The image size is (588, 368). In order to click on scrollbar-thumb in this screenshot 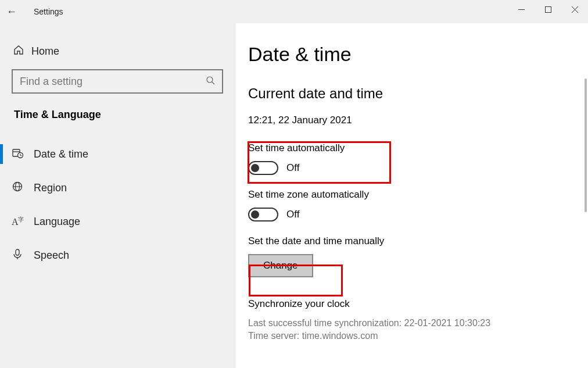, I will do `click(586, 145)`.